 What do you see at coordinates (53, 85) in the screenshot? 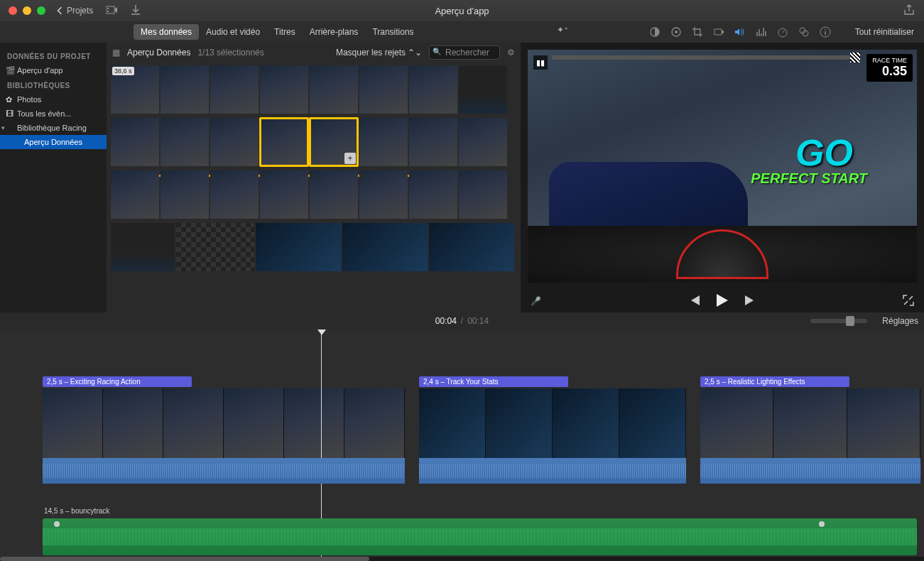
I see `sidebar-header-libraries: BIBLIOTHÈQUES` at bounding box center [53, 85].